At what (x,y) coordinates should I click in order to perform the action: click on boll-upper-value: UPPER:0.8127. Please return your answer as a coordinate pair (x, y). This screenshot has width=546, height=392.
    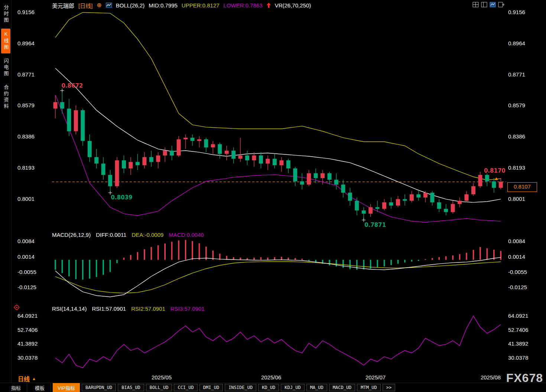
    Looking at the image, I should click on (201, 5).